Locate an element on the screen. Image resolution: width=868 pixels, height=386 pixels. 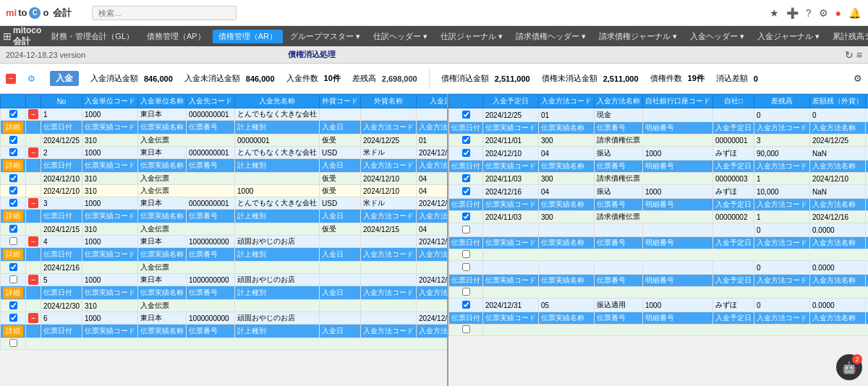
rrow-jisha is located at coordinates (733, 116).